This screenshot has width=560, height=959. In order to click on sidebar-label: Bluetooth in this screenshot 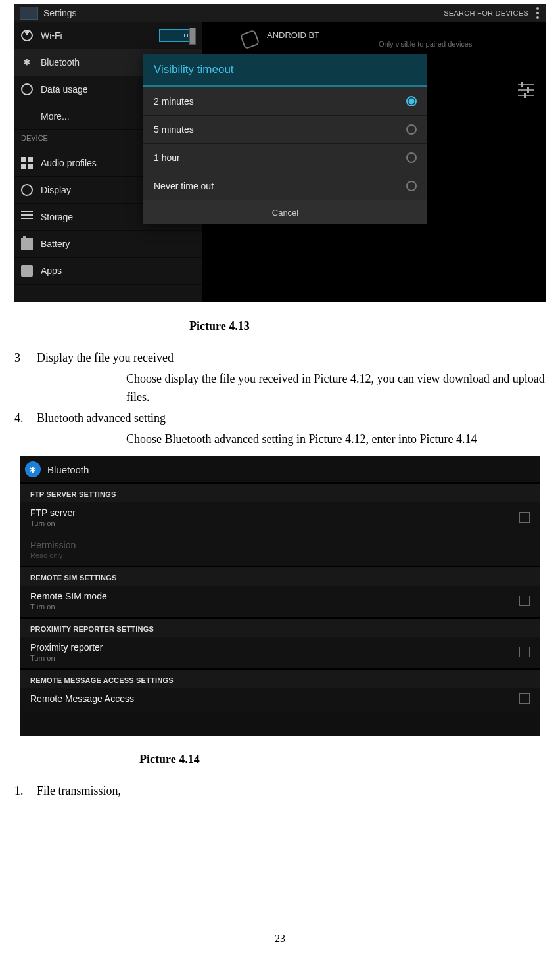, I will do `click(60, 62)`.